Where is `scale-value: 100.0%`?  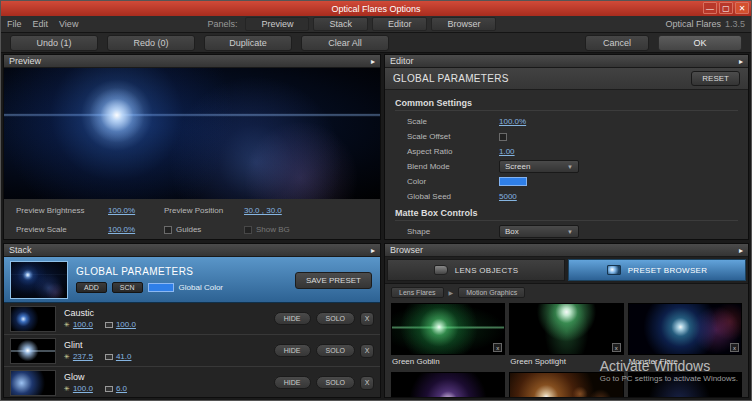
scale-value: 100.0% is located at coordinates (512, 122).